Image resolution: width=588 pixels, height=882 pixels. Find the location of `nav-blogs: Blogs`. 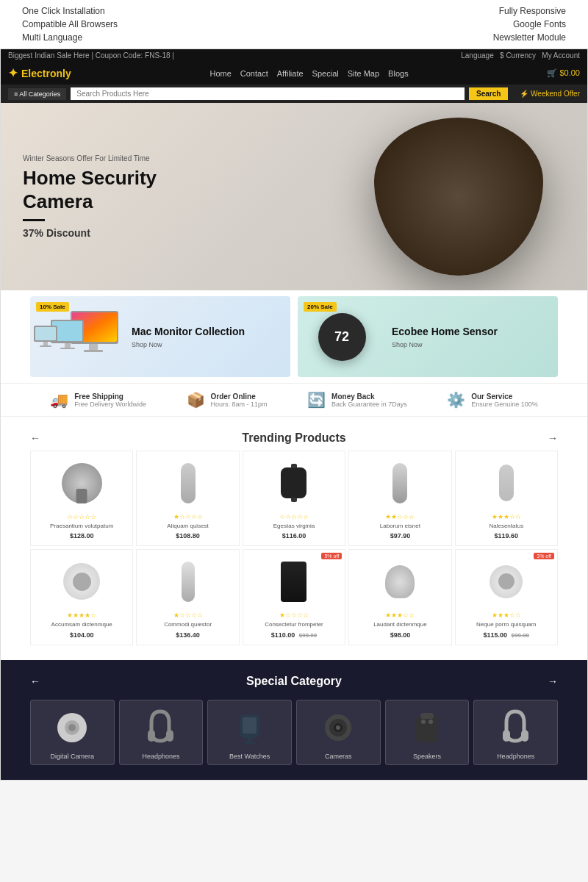

nav-blogs: Blogs is located at coordinates (398, 74).